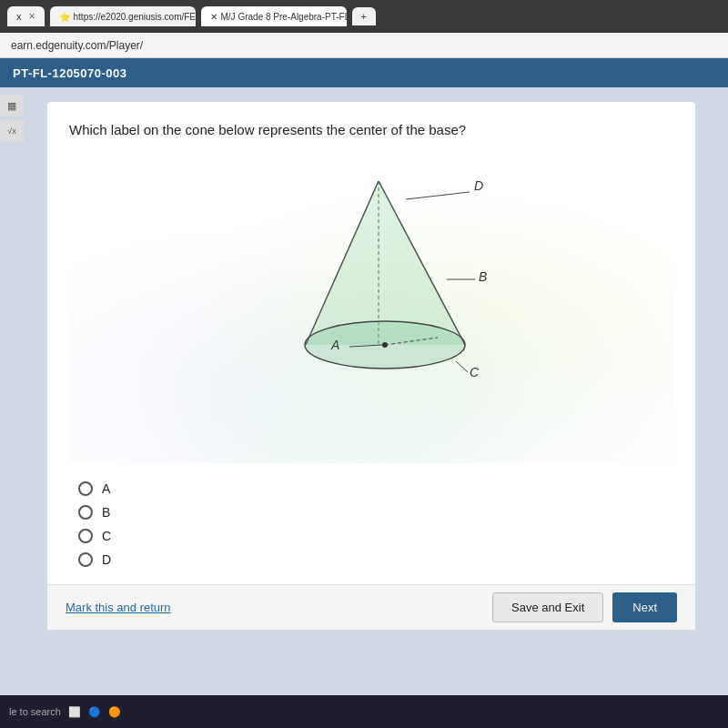 Image resolution: width=728 pixels, height=728 pixels. I want to click on tab-geniusis-favicon: ⭐, so click(65, 16).